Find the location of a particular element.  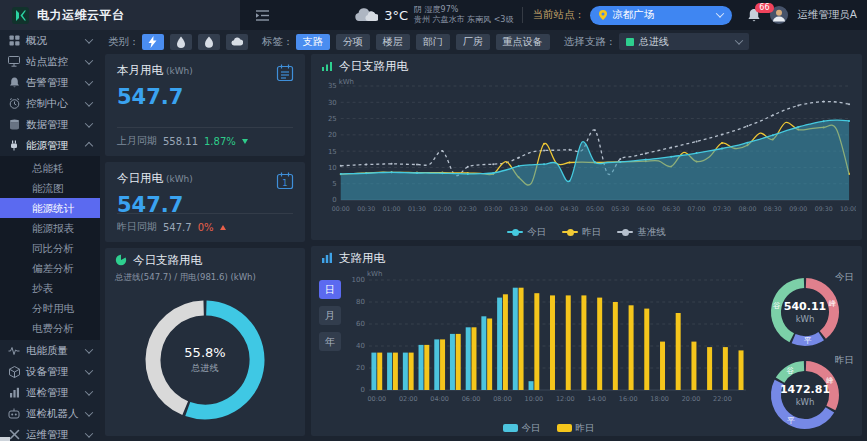

sidebar-item-data-mgmt: 数据管理 is located at coordinates (50, 124).